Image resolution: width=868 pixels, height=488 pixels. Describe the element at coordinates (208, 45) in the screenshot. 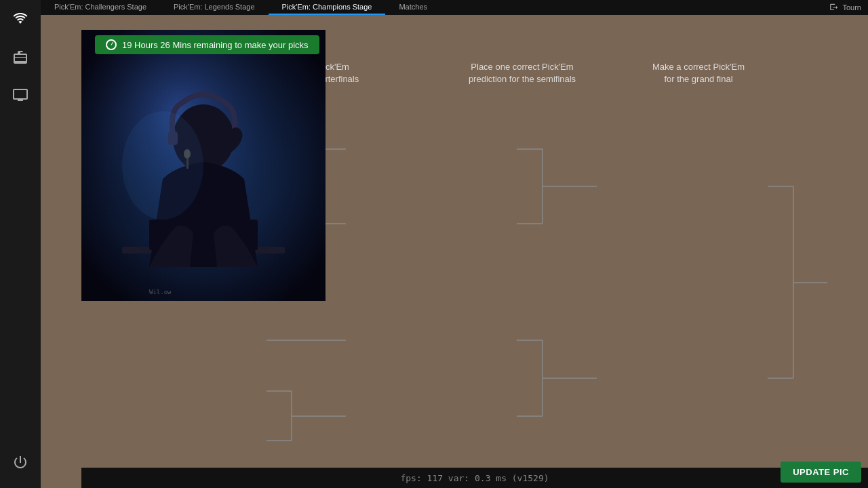

I see `timer-banner: 19 Hours 26 Mins remaining to make your …` at that location.